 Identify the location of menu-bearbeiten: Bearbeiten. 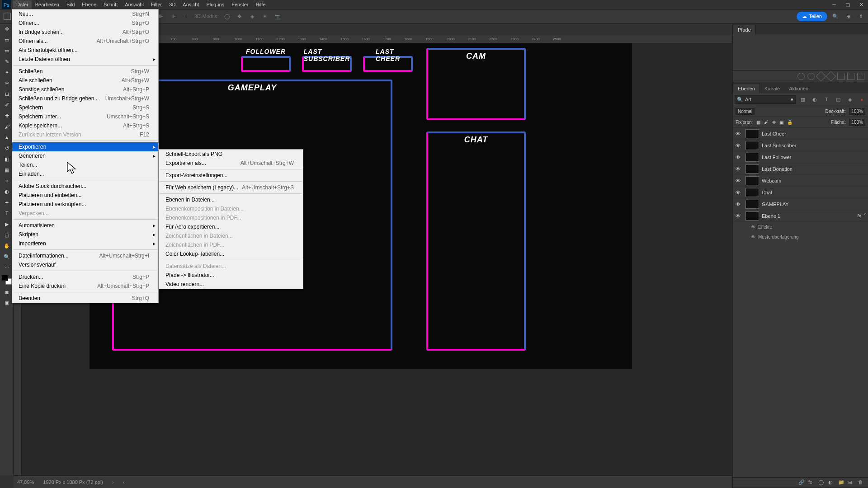
(47, 5).